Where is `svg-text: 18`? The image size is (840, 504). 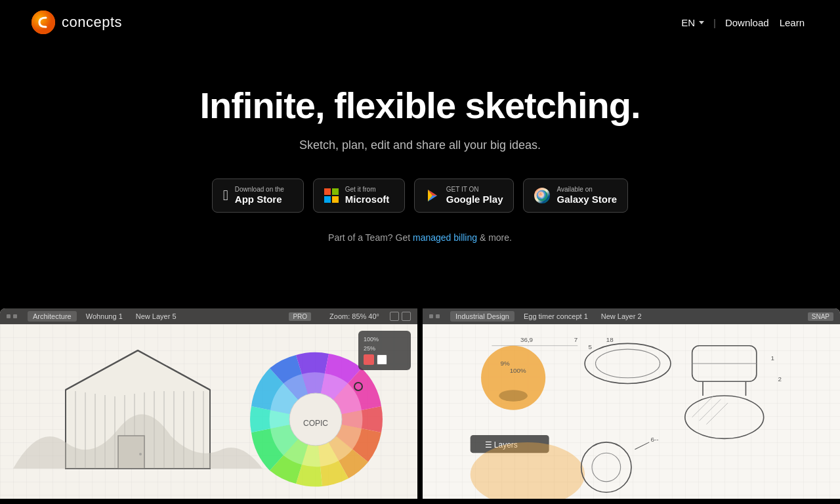
svg-text: 18 is located at coordinates (610, 340).